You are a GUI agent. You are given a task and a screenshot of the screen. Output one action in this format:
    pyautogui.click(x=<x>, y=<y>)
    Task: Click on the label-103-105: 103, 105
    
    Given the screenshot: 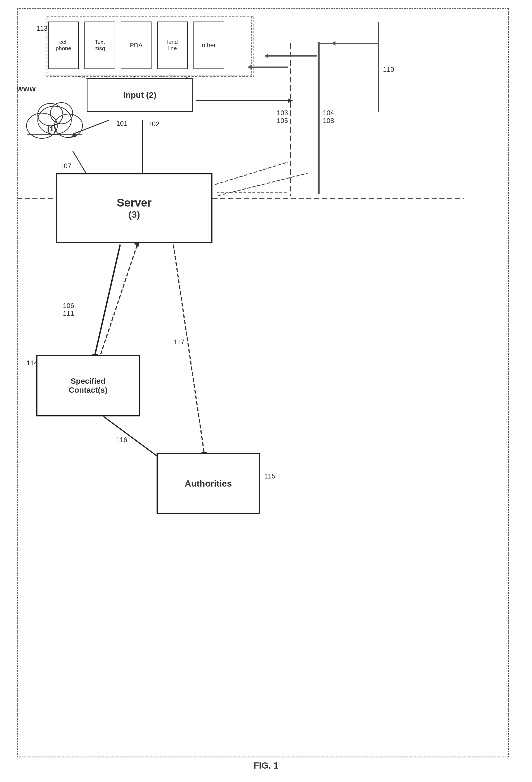 What is the action you would take?
    pyautogui.click(x=283, y=117)
    